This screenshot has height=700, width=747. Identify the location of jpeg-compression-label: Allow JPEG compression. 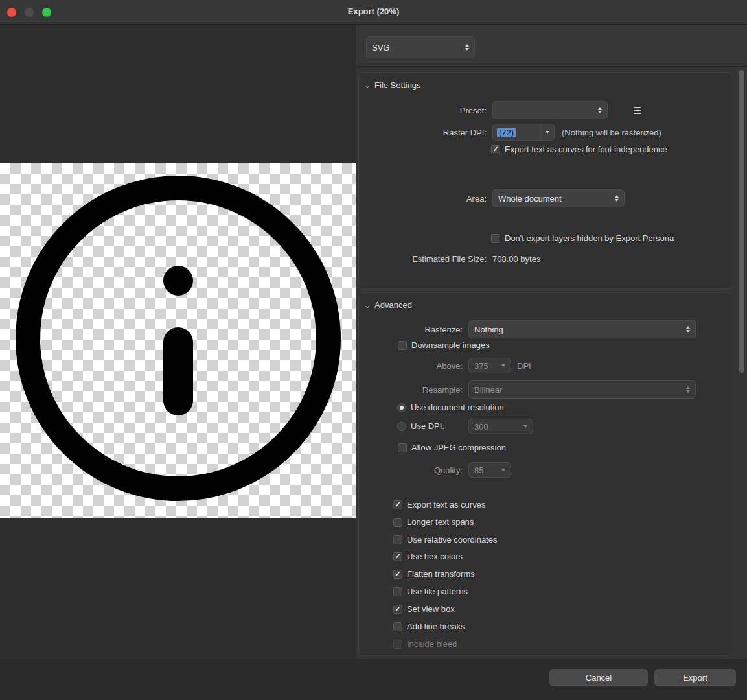
(459, 447).